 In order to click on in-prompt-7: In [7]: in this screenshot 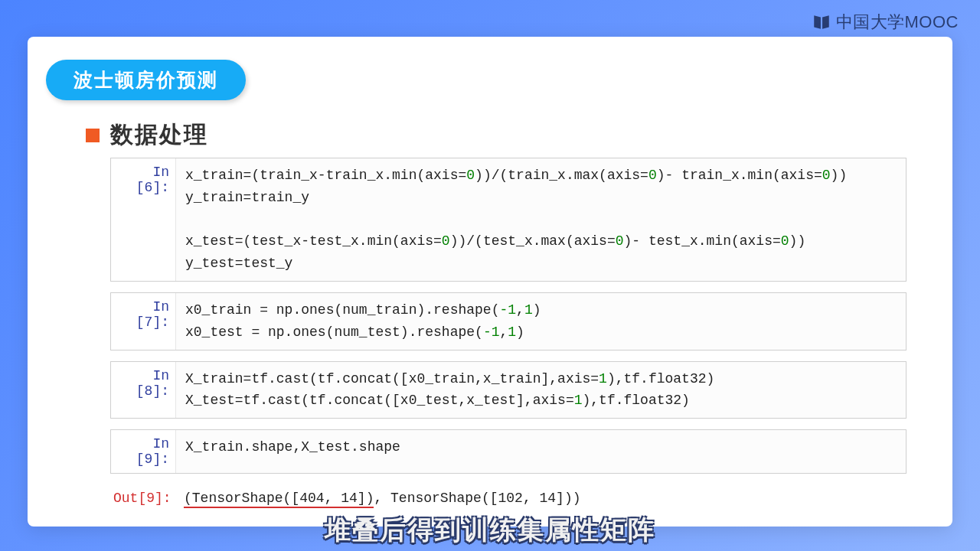, I will do `click(143, 321)`.